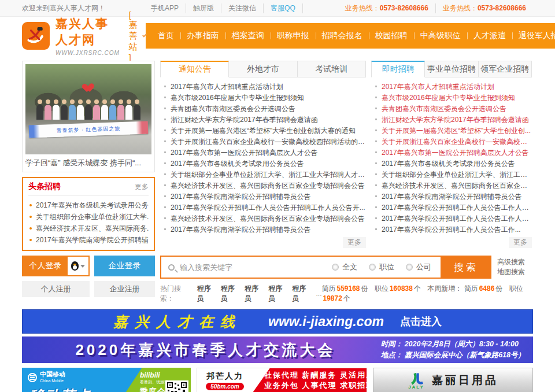  I want to click on notice-item: 2017年嘉兴市各级机关考试录用公务员公告, so click(264, 164).